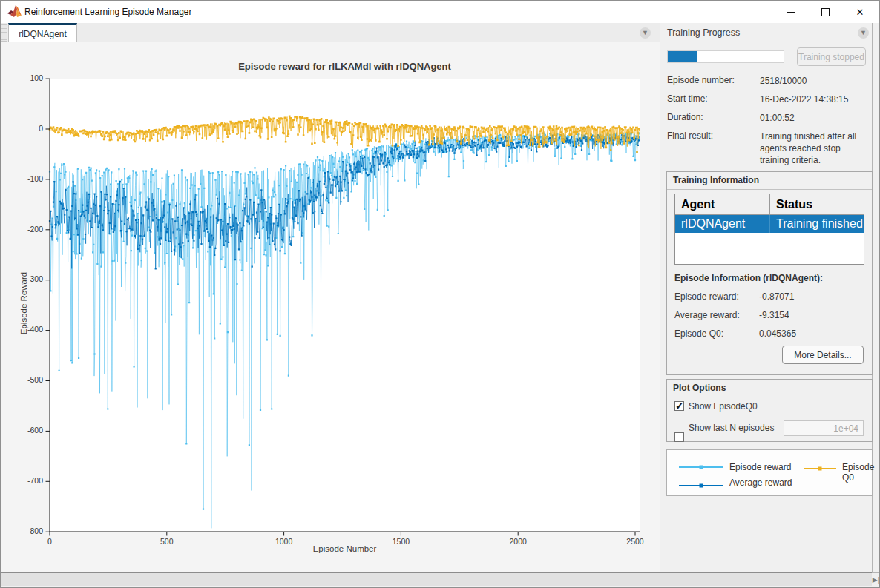 Image resolution: width=880 pixels, height=588 pixels. What do you see at coordinates (817, 224) in the screenshot?
I see `status-cell: Training finished` at bounding box center [817, 224].